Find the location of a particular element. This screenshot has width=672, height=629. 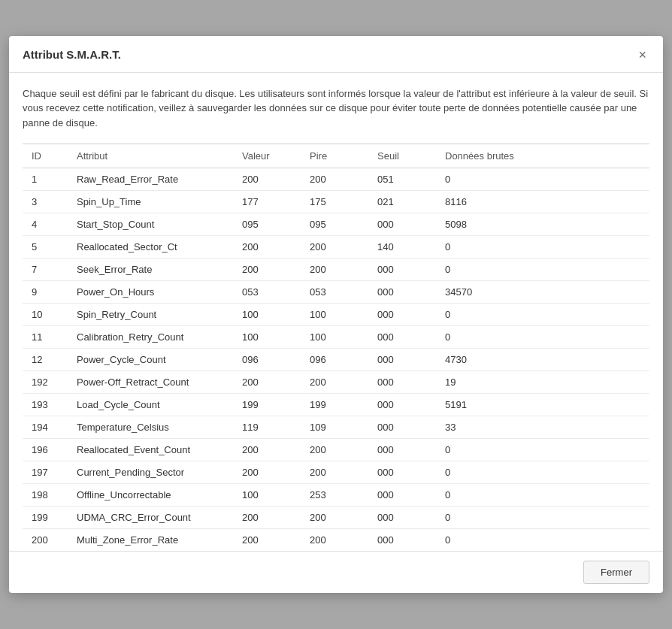

cell-id: 196 is located at coordinates (45, 450).